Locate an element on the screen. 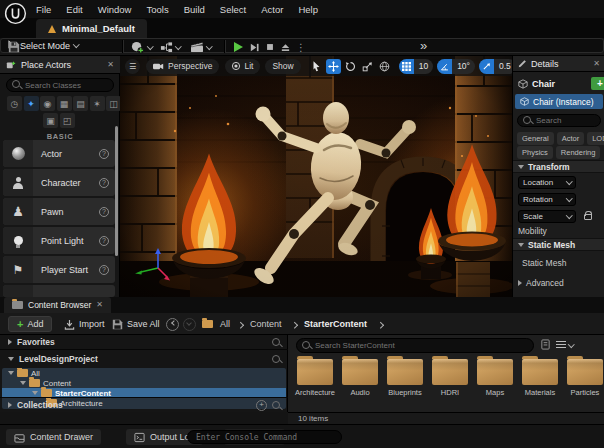  content-drawer-button: Content Drawer is located at coordinates (54, 437).